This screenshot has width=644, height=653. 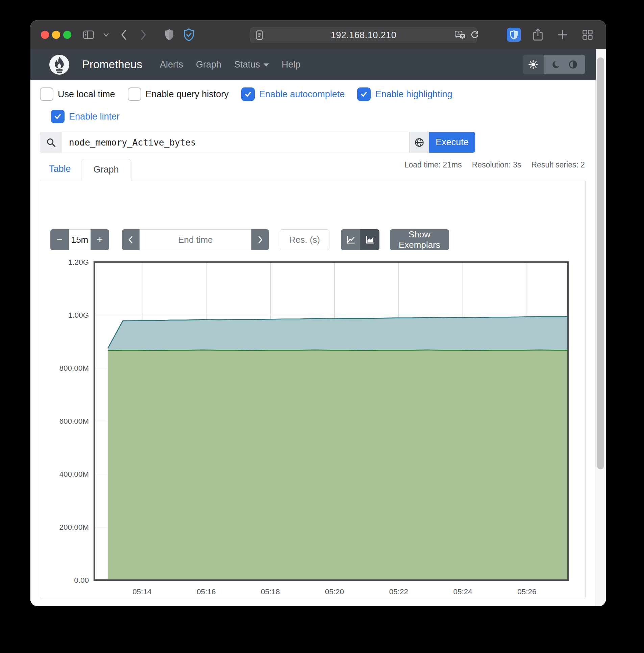 What do you see at coordinates (260, 240) in the screenshot?
I see `time-forward-button` at bounding box center [260, 240].